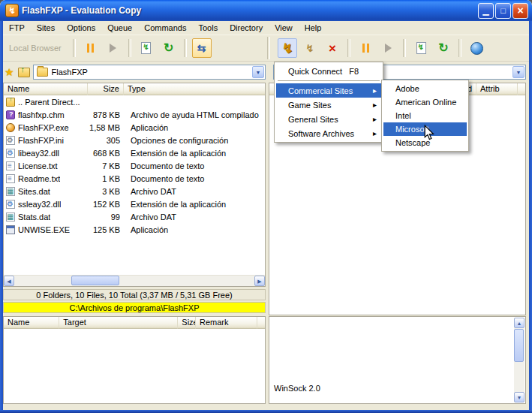 Image resolution: width=532 pixels, height=413 pixels. What do you see at coordinates (425, 89) in the screenshot?
I see `submenu-item-adobe: Adobe` at bounding box center [425, 89].